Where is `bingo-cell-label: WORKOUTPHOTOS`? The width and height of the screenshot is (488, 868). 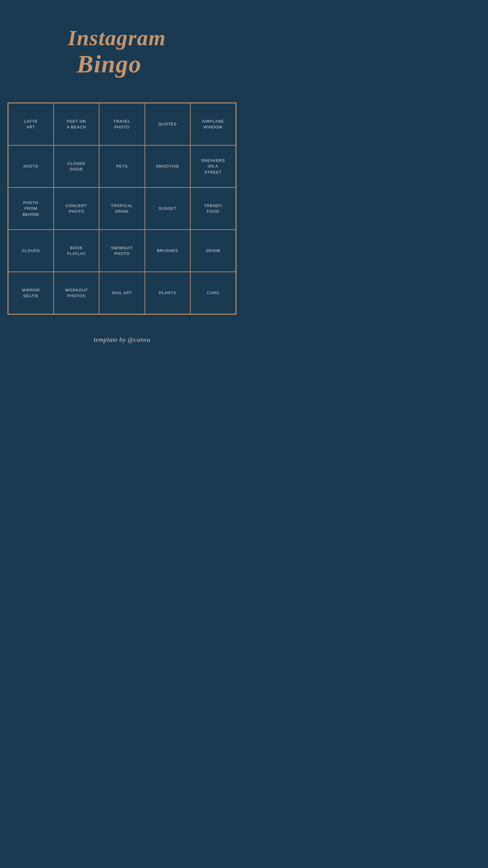 bingo-cell-label: WORKOUTPHOTOS is located at coordinates (76, 293).